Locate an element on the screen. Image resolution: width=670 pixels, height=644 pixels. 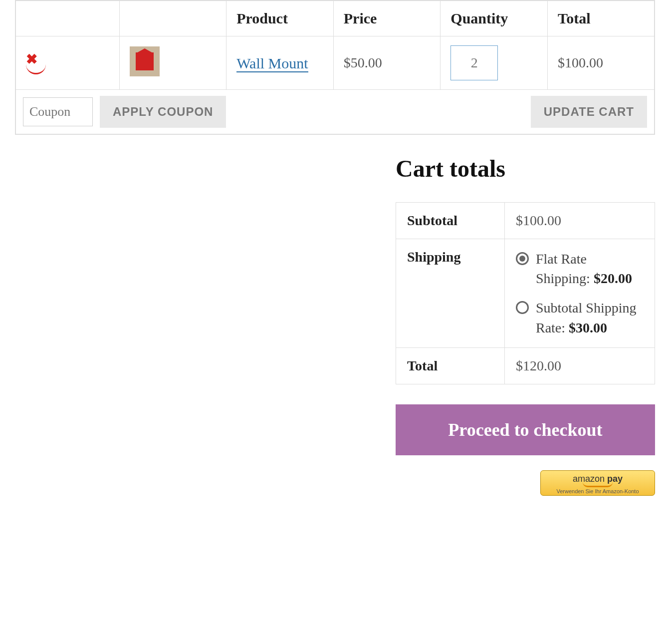
cart-item-qty-cell is located at coordinates (494, 63).